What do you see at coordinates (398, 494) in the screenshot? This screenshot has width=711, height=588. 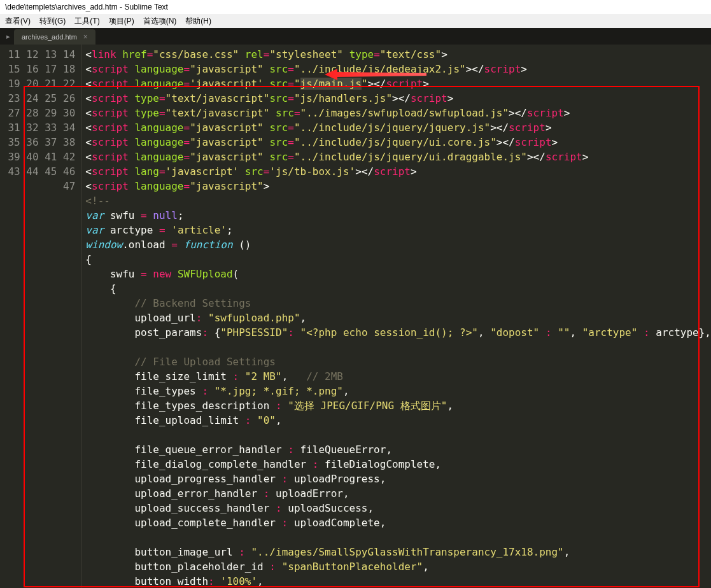 I see `code-line: upload_error_handler : uploadError,` at bounding box center [398, 494].